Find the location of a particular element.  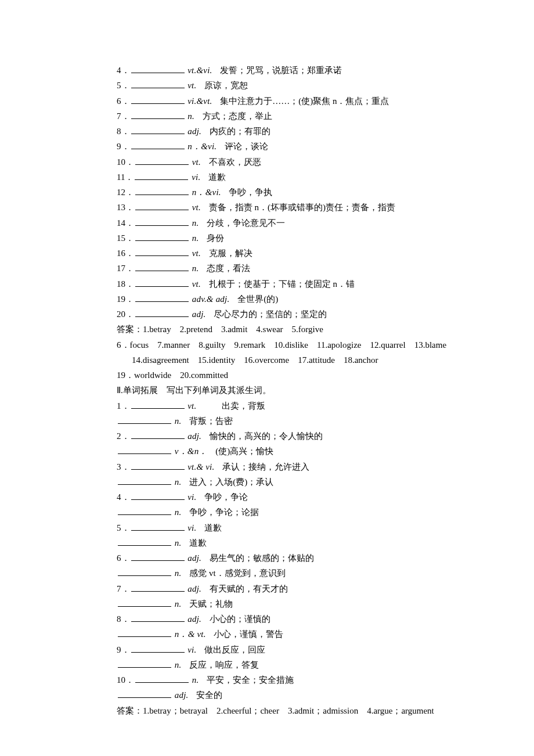

s1-answer-1: 答案：1.betray 2.pretend 3.admit 4.swear 5.… is located at coordinates (280, 329).